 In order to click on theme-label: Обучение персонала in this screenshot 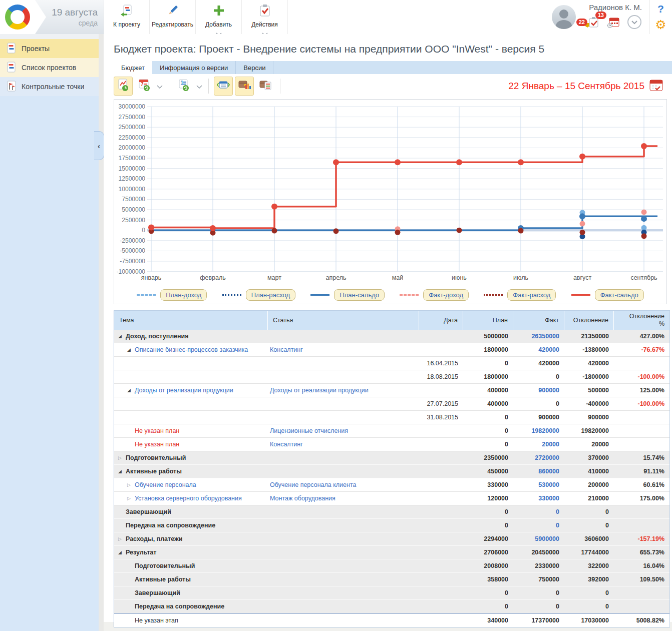, I will do `click(165, 485)`.